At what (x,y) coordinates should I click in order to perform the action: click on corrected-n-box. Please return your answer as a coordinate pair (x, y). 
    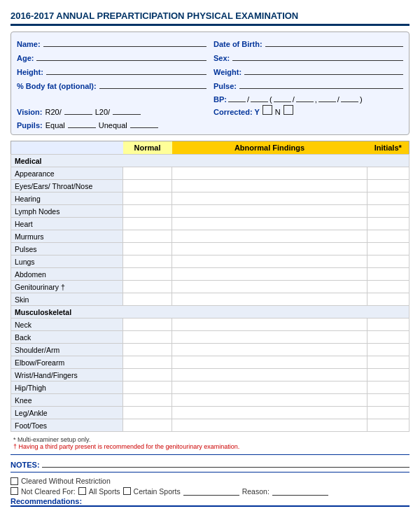
    Looking at the image, I should click on (288, 110).